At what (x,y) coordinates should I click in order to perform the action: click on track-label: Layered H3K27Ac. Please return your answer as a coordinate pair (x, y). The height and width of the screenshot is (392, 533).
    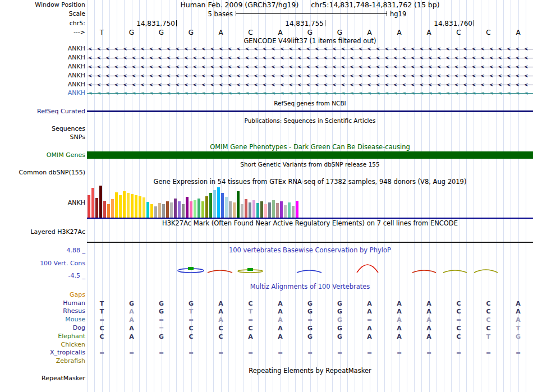
    Looking at the image, I should click on (43, 232).